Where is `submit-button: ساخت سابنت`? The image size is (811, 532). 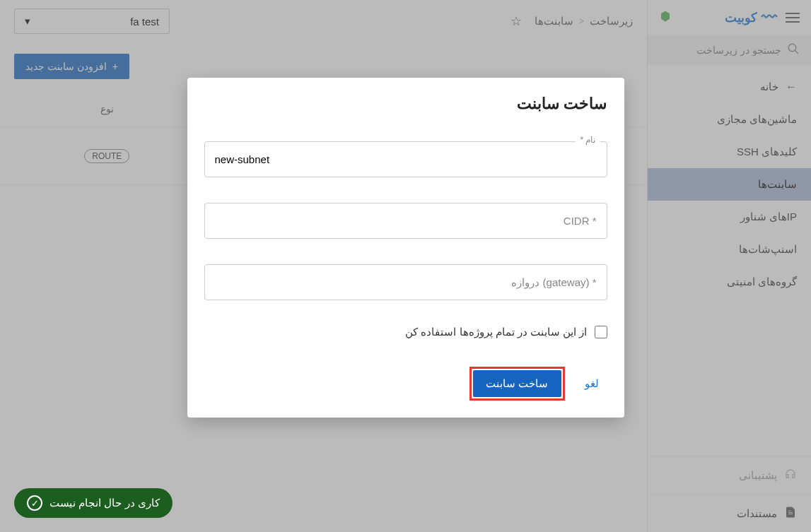
submit-button: ساخت سابنت is located at coordinates (517, 384).